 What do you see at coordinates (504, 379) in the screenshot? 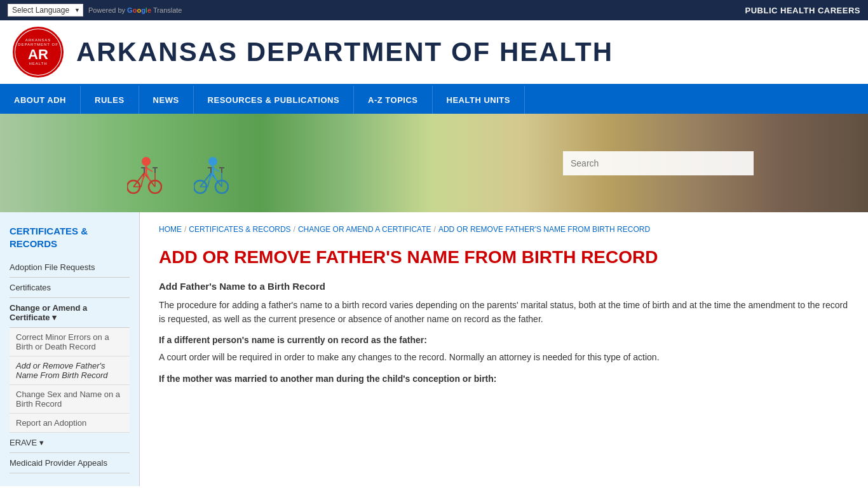
I see `article-emphasis-2: If the mother was married to another man…` at bounding box center [504, 379].